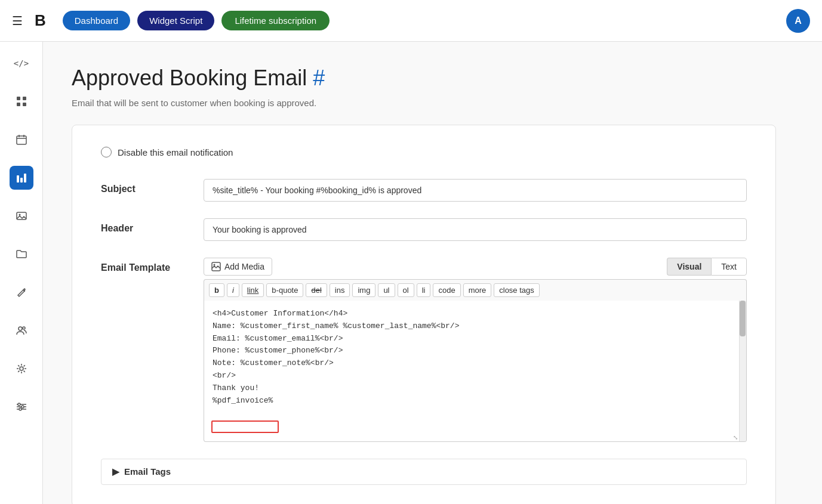 This screenshot has height=504, width=822. Describe the element at coordinates (424, 472) in the screenshot. I see `email-tags-toggle: ▶ Email Tags` at that location.